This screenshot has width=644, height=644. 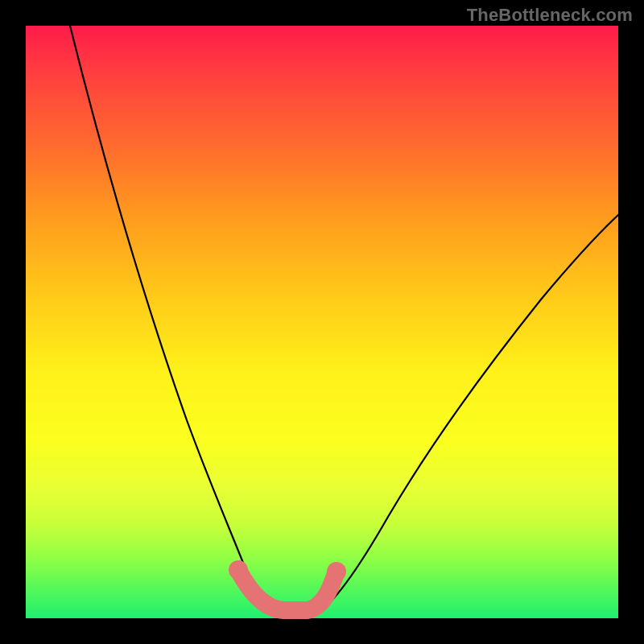 What do you see at coordinates (287, 591) in the screenshot?
I see `bottom-highlight` at bounding box center [287, 591].